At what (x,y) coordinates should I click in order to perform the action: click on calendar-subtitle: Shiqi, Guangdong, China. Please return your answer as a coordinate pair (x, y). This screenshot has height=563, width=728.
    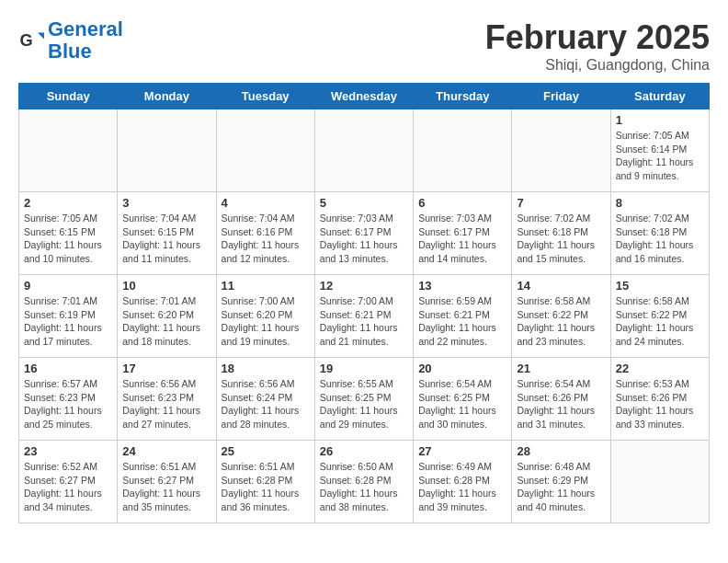
    Looking at the image, I should click on (597, 65).